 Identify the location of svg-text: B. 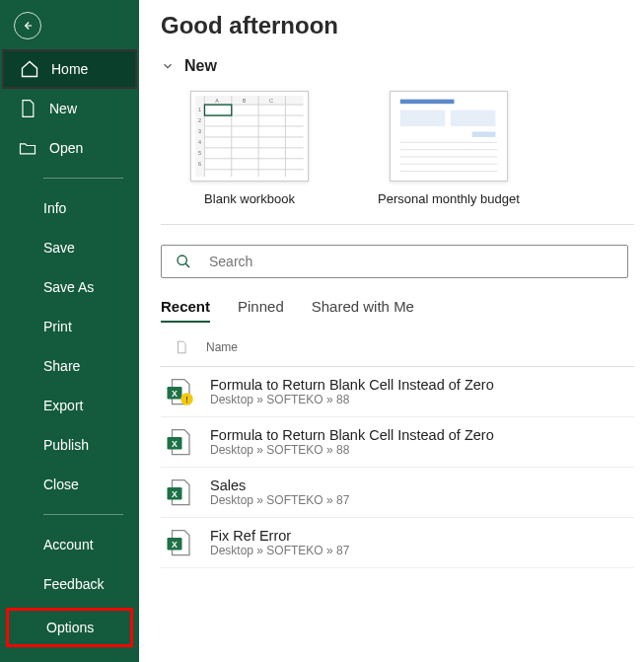
(245, 101).